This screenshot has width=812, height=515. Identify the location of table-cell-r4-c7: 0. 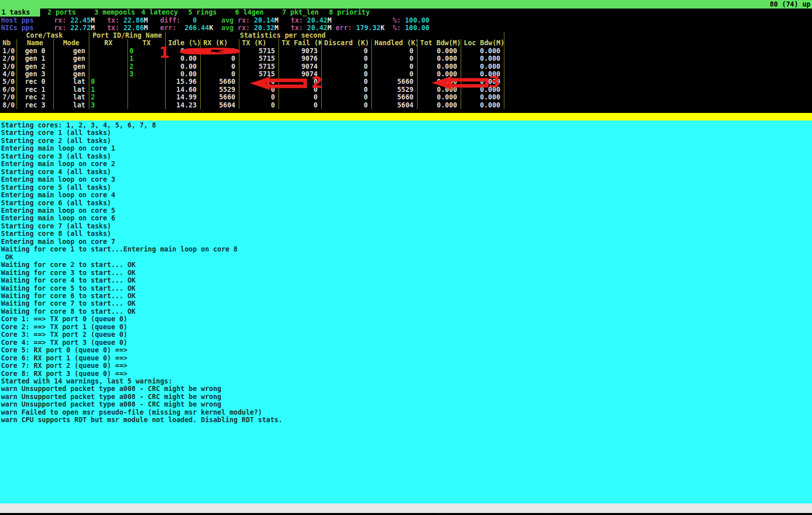
(220, 74).